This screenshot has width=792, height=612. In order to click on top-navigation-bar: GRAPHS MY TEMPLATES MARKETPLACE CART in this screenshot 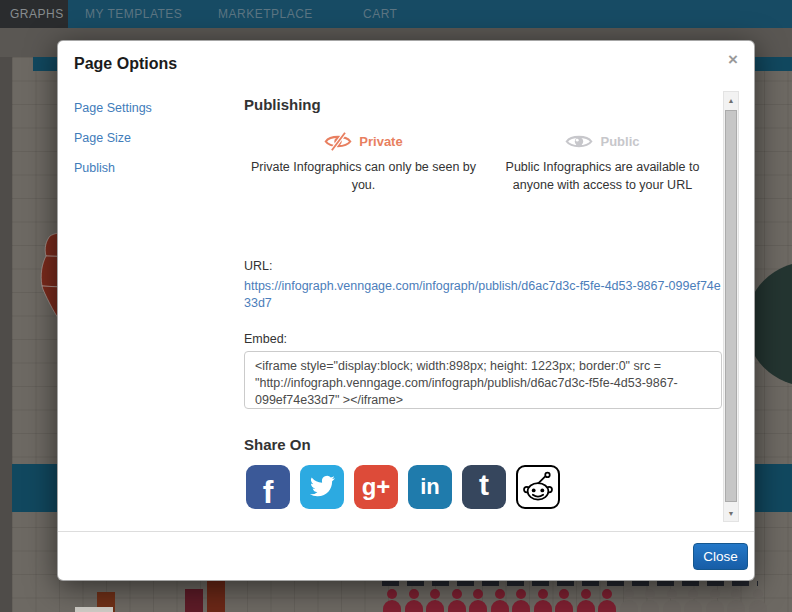, I will do `click(396, 14)`.